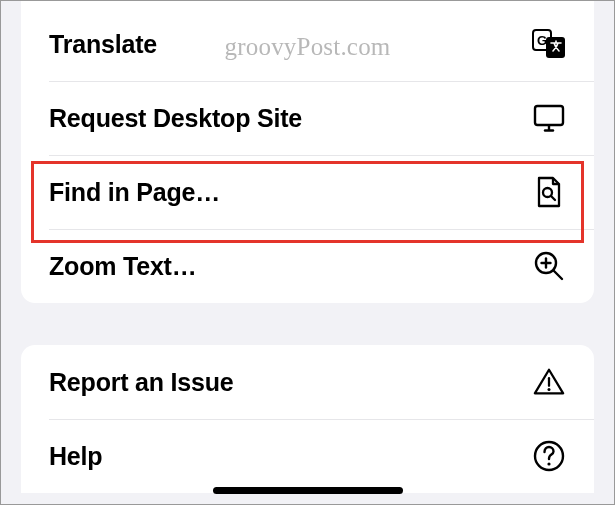  Describe the element at coordinates (308, 490) in the screenshot. I see `home-indicator` at that location.